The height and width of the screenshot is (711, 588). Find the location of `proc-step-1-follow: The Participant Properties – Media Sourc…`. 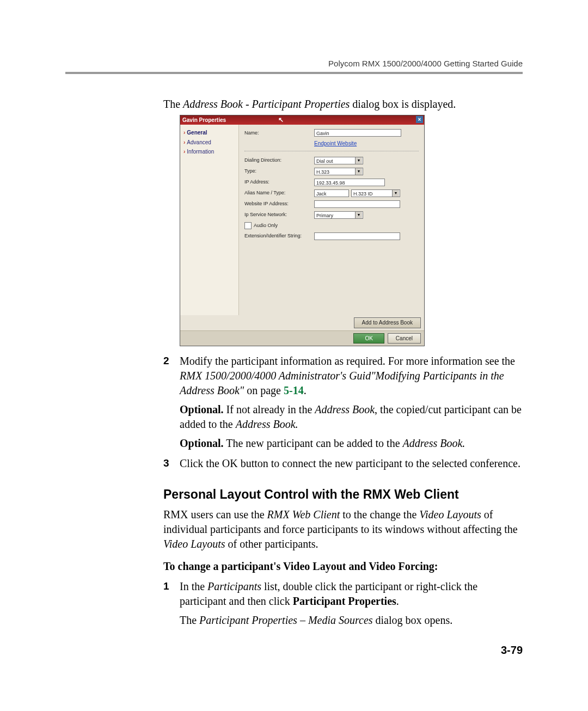

proc-step-1-follow: The Participant Properties – Media Sourc… is located at coordinates (351, 621).